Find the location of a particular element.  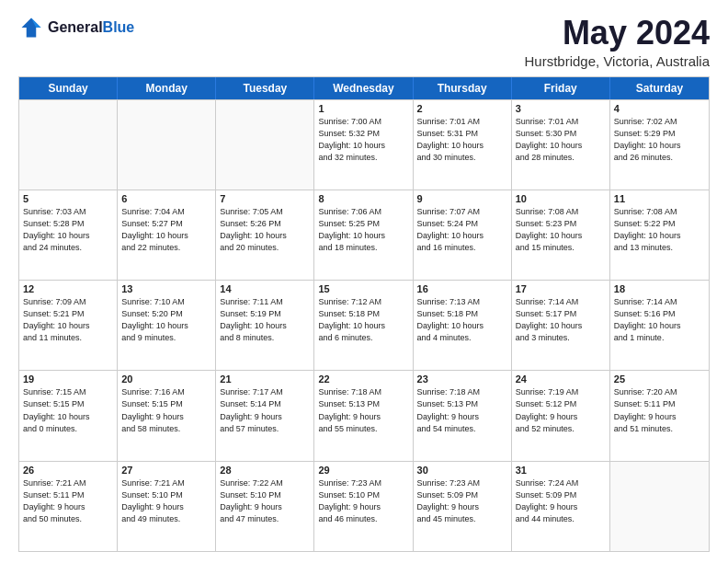

calendar-cell: 13Sunrise: 7:10 AM Sunset: 5:20 PM Dayli… is located at coordinates (167, 326).